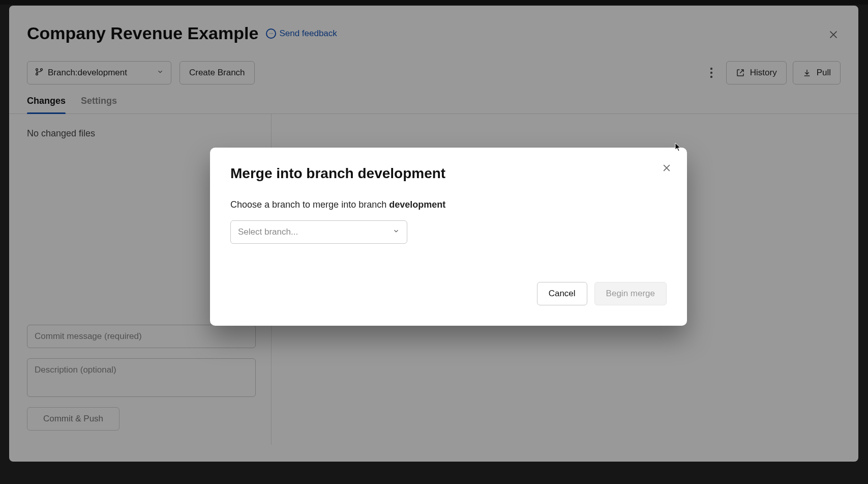  What do you see at coordinates (396, 232) in the screenshot?
I see `chevron-down-icon` at bounding box center [396, 232].